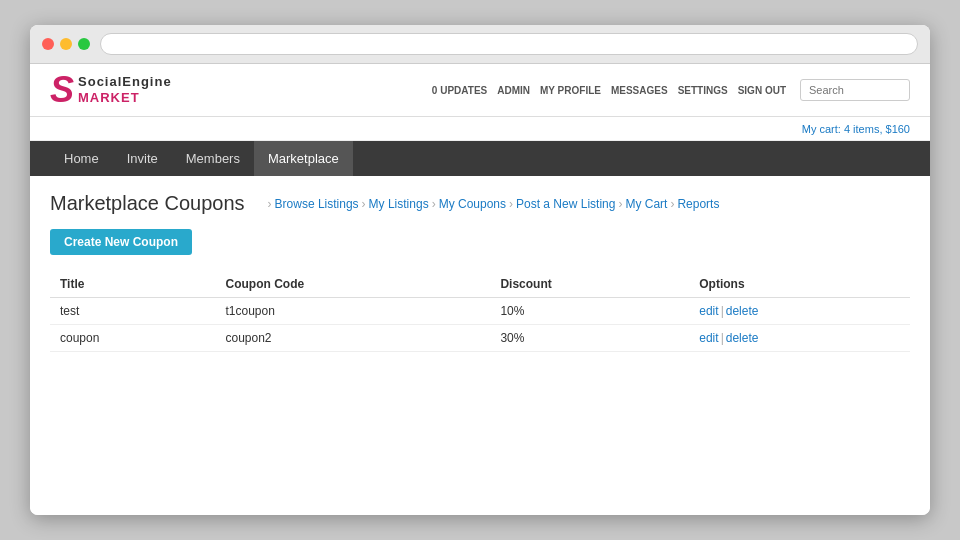 The height and width of the screenshot is (540, 960). I want to click on nav-home: Home, so click(82, 158).